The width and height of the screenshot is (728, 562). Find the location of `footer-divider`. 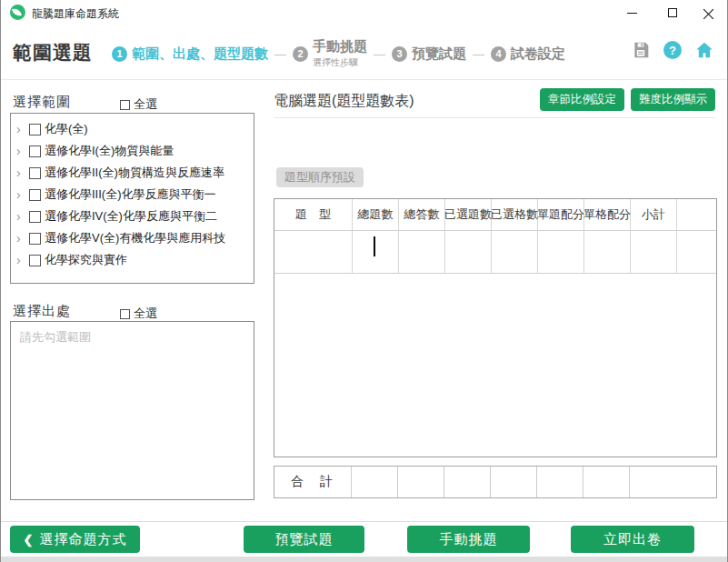

footer-divider is located at coordinates (364, 522).